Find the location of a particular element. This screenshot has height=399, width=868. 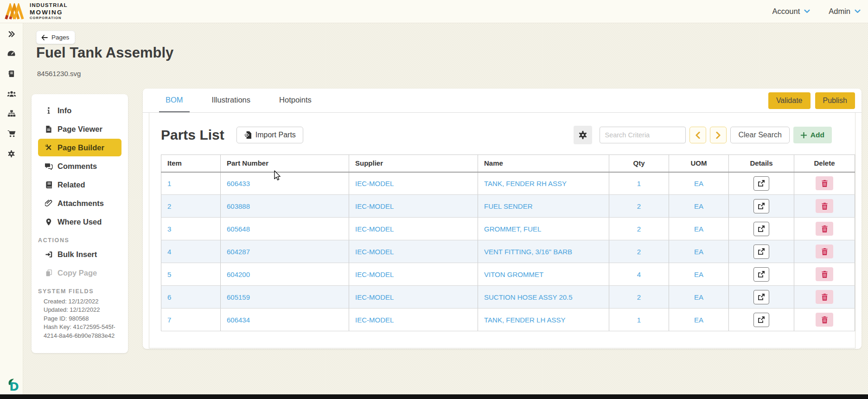

table-settings-gear-icon is located at coordinates (583, 135).